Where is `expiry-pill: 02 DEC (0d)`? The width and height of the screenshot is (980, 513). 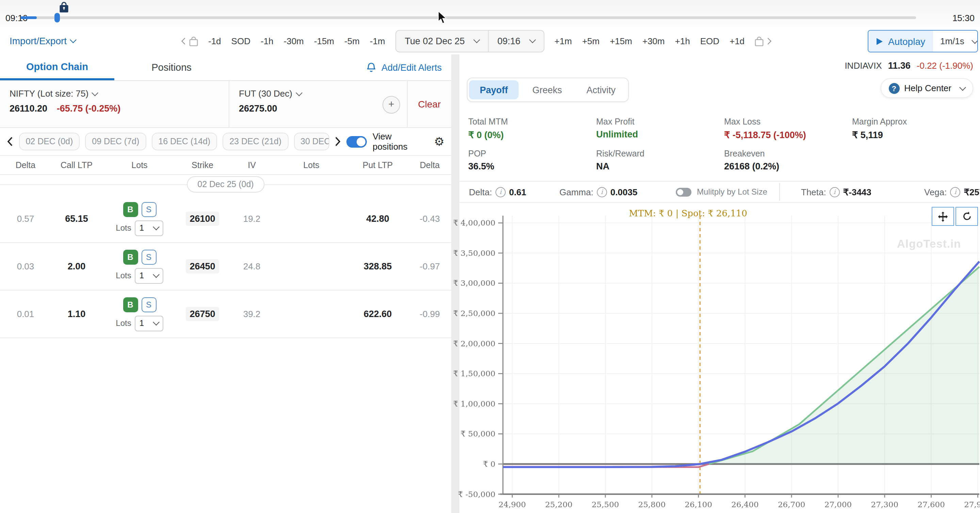
expiry-pill: 02 DEC (0d) is located at coordinates (49, 141).